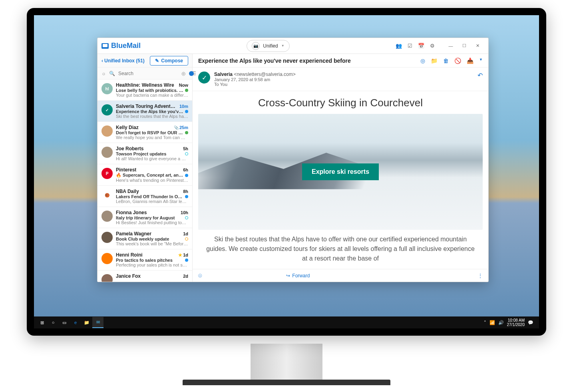  Describe the element at coordinates (421, 46) in the screenshot. I see `calendar-icon: 📅` at that location.